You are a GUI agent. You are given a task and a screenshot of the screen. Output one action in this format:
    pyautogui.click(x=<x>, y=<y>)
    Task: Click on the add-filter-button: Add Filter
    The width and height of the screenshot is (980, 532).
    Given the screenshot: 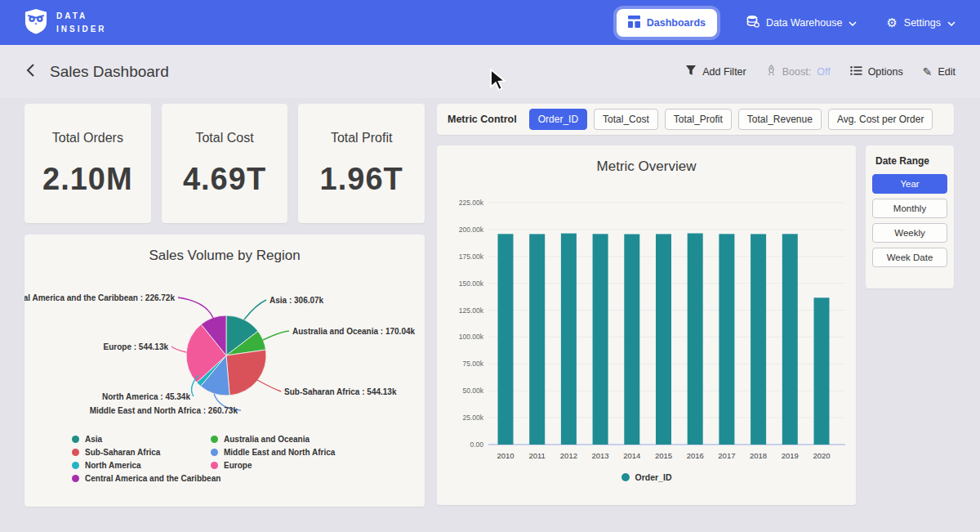 What is the action you would take?
    pyautogui.click(x=715, y=72)
    